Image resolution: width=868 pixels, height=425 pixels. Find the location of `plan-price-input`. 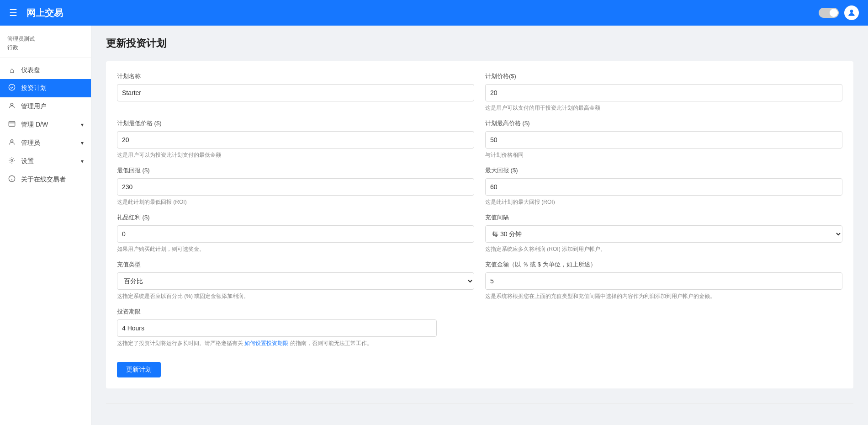

plan-price-input is located at coordinates (664, 93).